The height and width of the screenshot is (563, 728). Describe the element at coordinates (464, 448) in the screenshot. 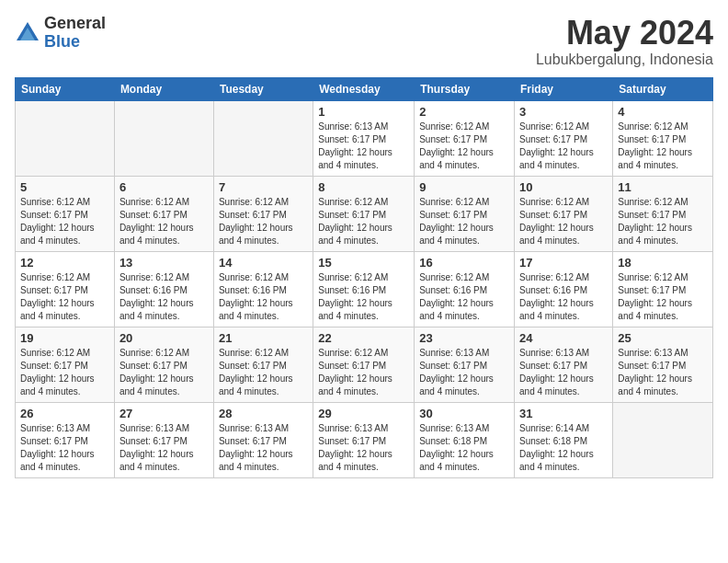

I see `day-info: Sunrise: 6:13 AM Sunset: 6:18 PM Dayligh…` at that location.